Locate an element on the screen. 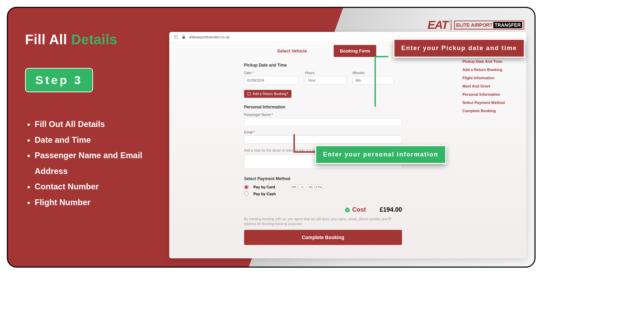 This screenshot has height=317, width=644. bullet-item: Fill Out All Details is located at coordinates (95, 124).